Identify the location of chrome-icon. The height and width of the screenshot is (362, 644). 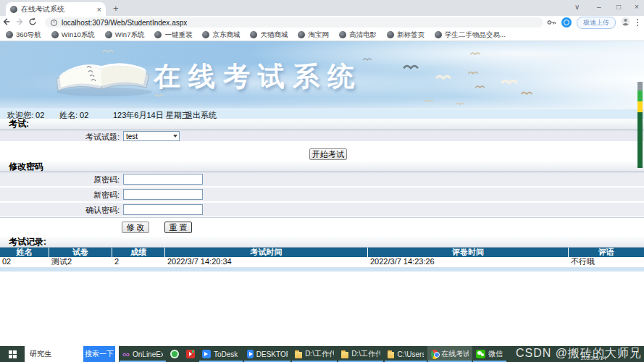
(435, 355).